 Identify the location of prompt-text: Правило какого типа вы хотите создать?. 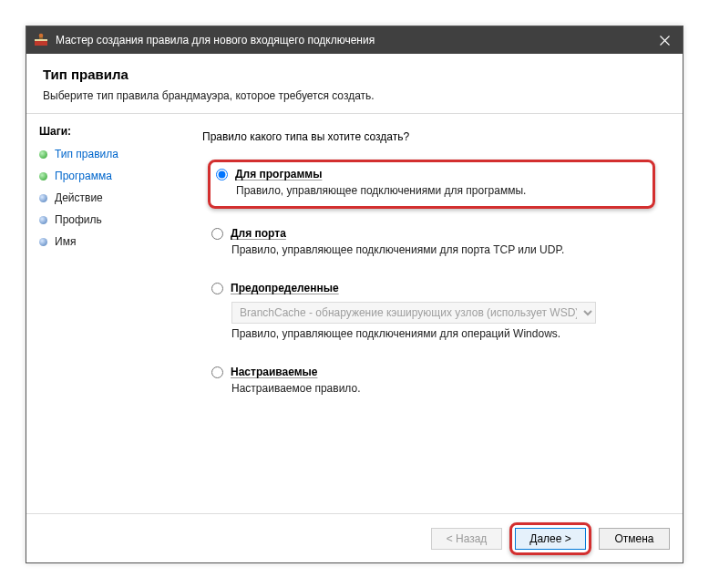
(428, 137).